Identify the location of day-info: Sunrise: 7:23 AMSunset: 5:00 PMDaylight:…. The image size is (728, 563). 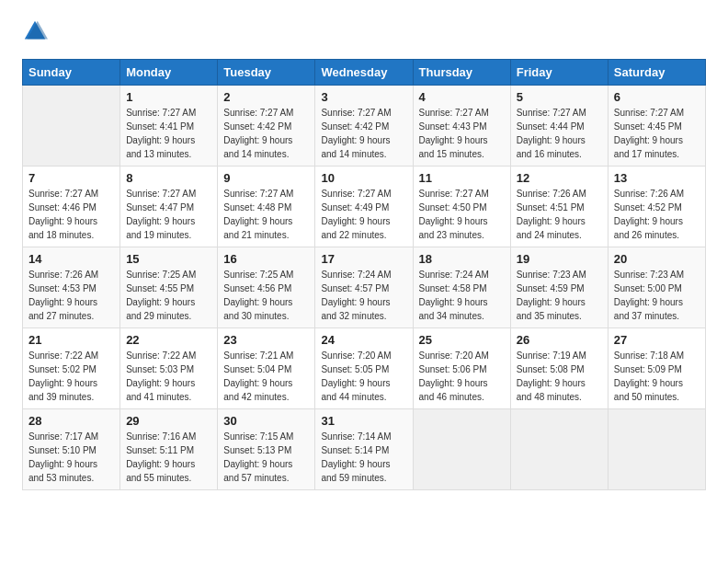
(656, 295).